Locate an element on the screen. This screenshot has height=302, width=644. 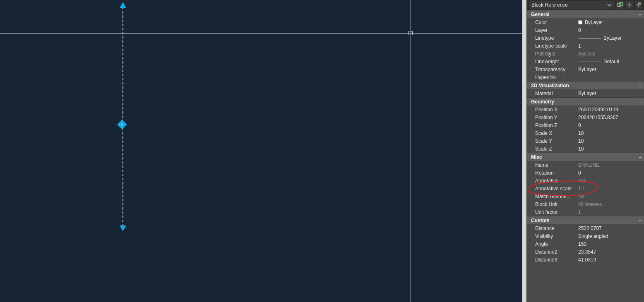
prop-geometry-4: Scale Y10 is located at coordinates (585, 141).